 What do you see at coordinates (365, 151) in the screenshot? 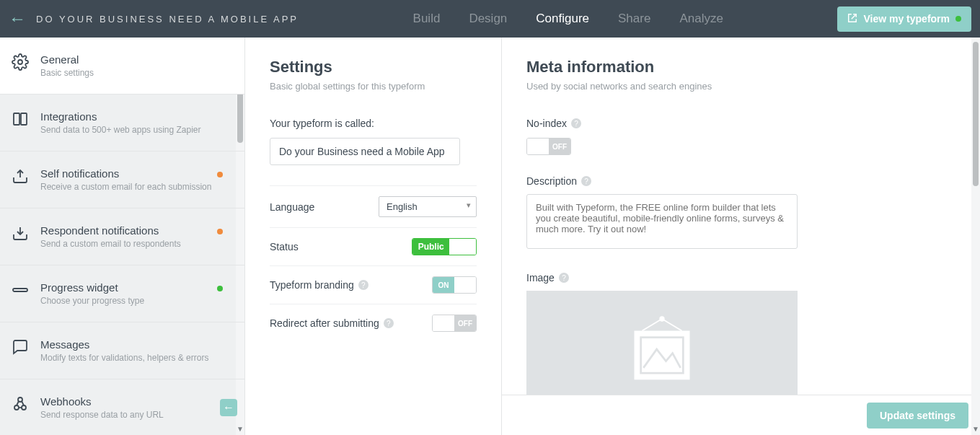
I see `typeform-name-input` at bounding box center [365, 151].